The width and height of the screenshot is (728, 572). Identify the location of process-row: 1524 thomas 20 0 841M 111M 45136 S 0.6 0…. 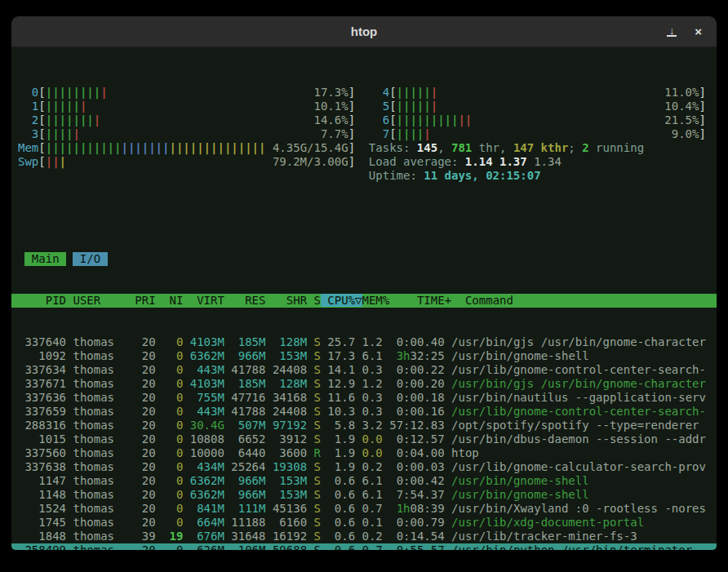
(364, 509).